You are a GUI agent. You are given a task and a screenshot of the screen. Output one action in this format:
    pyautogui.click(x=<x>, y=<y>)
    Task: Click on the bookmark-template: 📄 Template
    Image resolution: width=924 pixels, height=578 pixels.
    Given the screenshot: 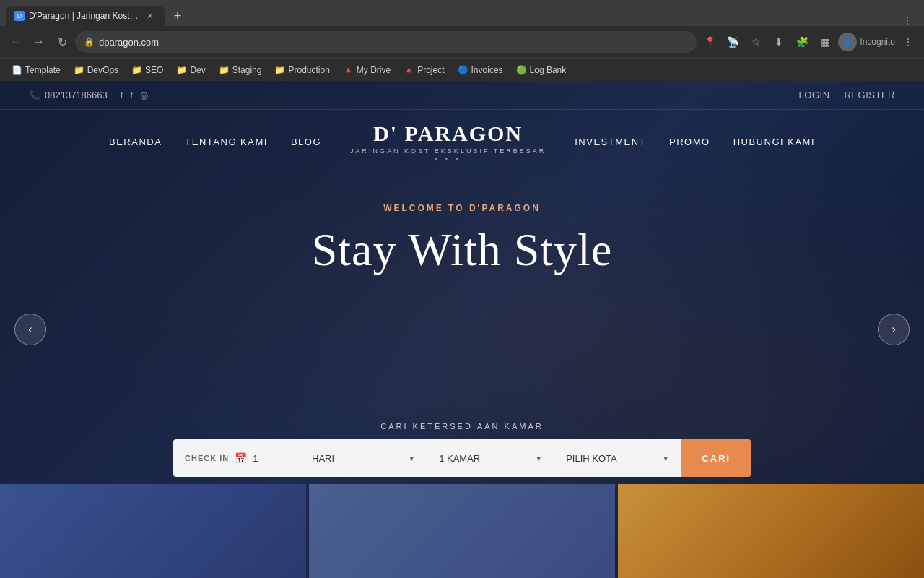 What is the action you would take?
    pyautogui.click(x=36, y=70)
    